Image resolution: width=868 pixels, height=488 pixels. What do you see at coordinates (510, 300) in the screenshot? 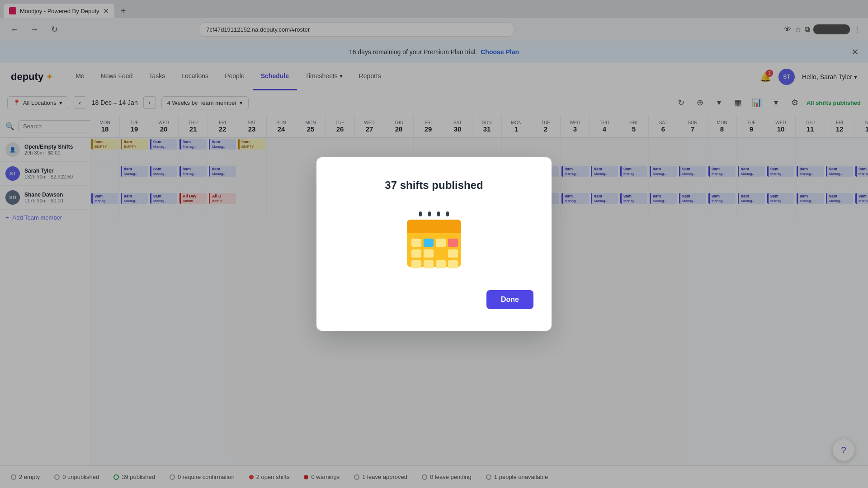
I see `done-button: Done` at bounding box center [510, 300].